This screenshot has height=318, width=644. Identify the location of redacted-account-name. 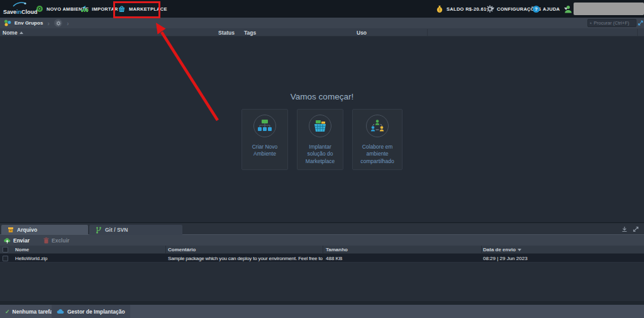
(609, 9).